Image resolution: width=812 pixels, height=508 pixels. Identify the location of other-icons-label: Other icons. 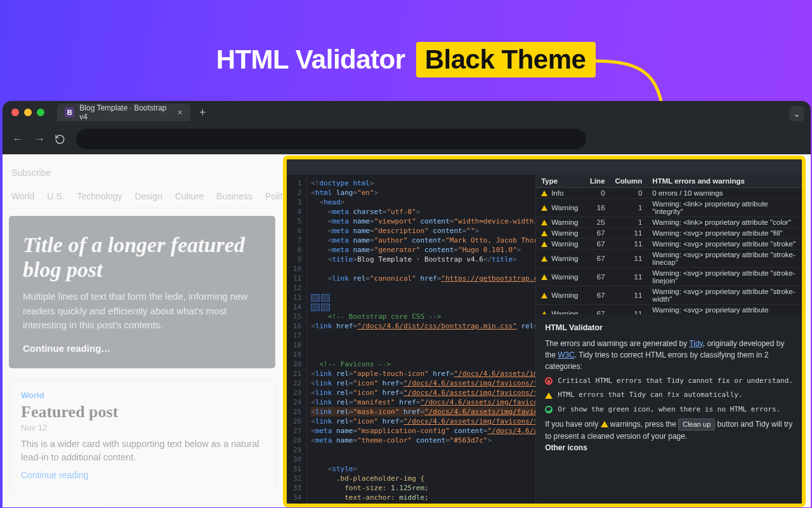
(669, 448).